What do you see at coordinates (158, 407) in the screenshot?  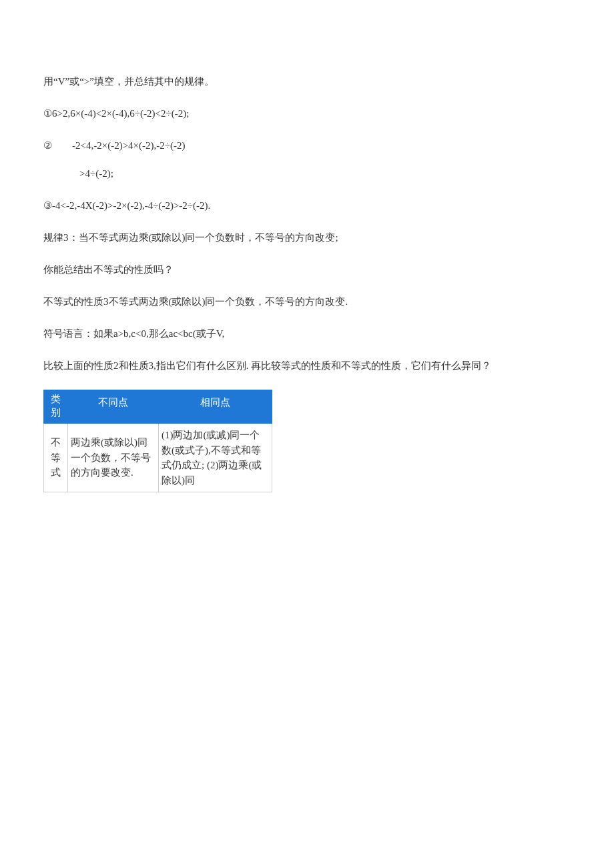 I see `table-header-row: 类别 不同点 相同点` at bounding box center [158, 407].